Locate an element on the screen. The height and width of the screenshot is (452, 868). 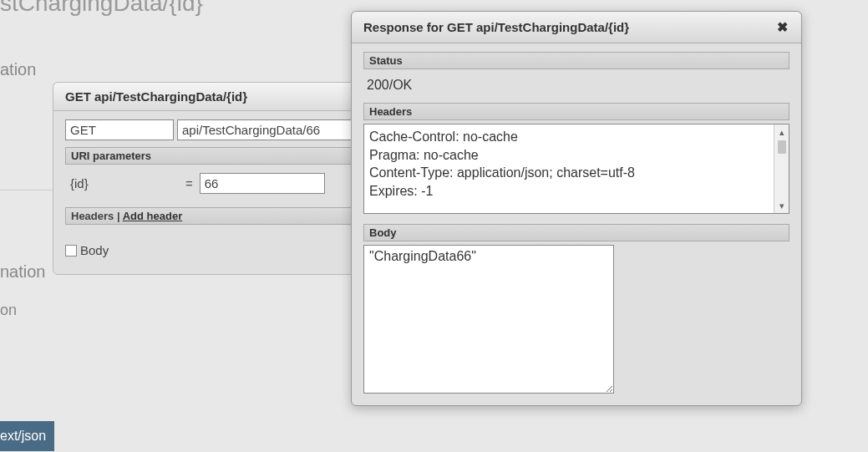
page-title: stChargingData/{id} is located at coordinates (102, 8).